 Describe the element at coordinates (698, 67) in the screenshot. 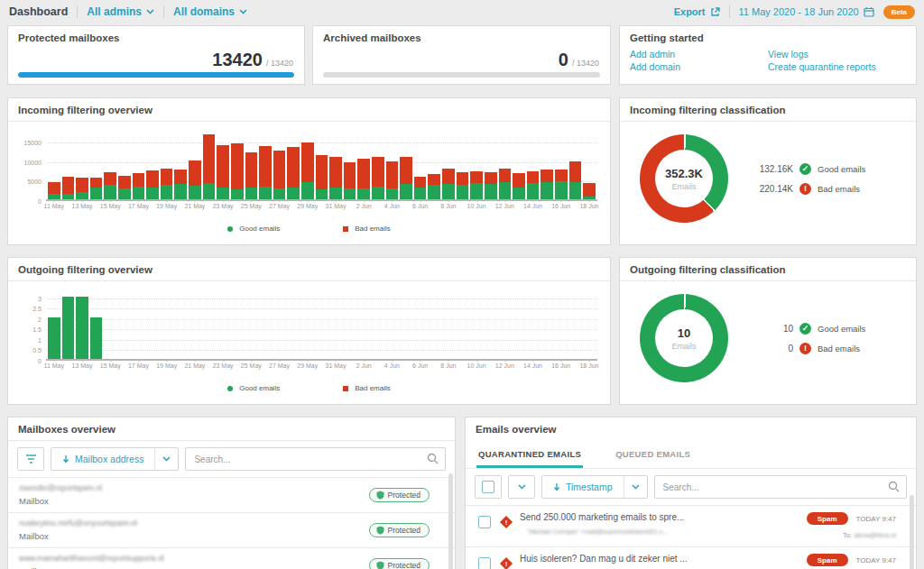

I see `add-domain-link: Add domain` at that location.